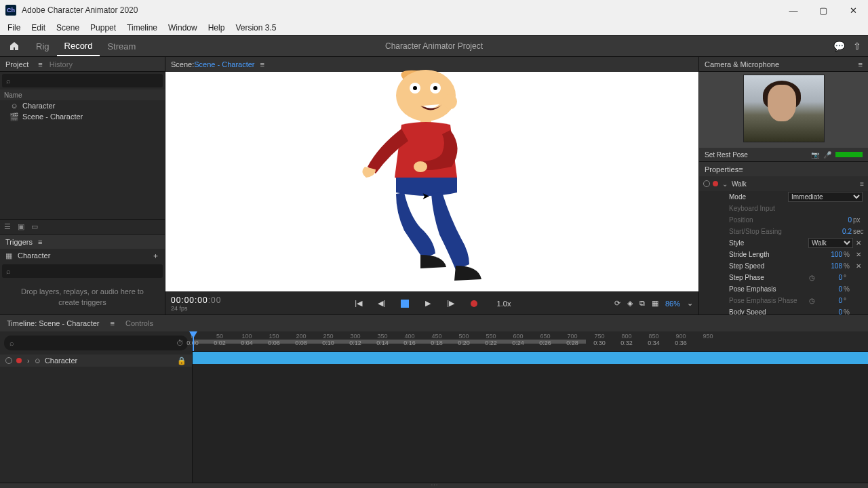 The image size is (868, 488). Describe the element at coordinates (38, 28) in the screenshot. I see `menu-edit: Edit` at that location.